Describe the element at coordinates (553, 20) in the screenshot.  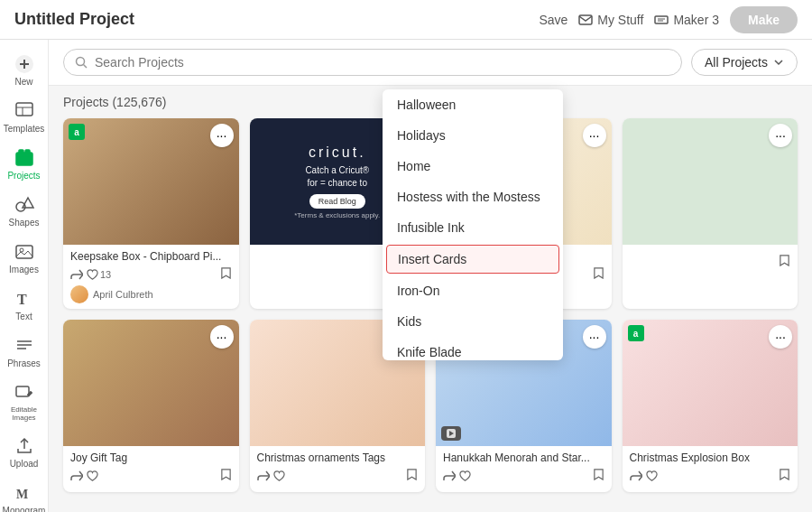
I see `save-button: Save` at that location.